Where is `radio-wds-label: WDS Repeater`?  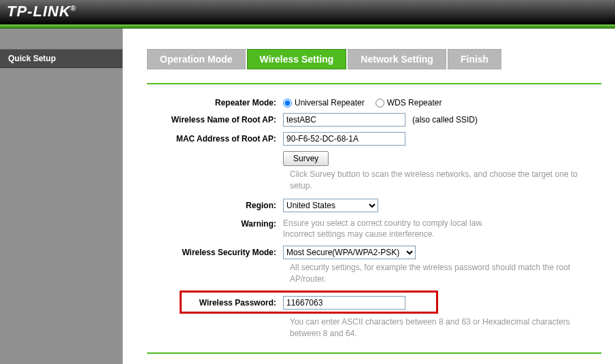 radio-wds-label: WDS Repeater is located at coordinates (415, 103).